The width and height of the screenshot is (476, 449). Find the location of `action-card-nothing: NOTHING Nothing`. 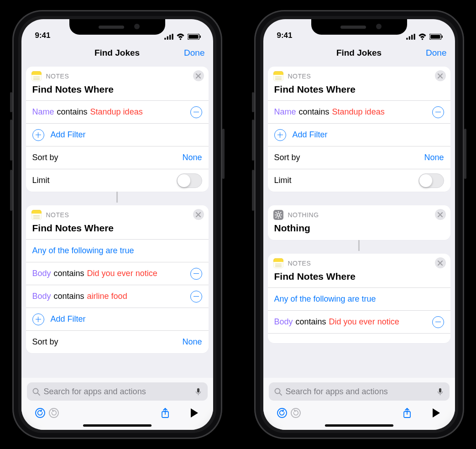

action-card-nothing: NOTHING Nothing is located at coordinates (359, 223).